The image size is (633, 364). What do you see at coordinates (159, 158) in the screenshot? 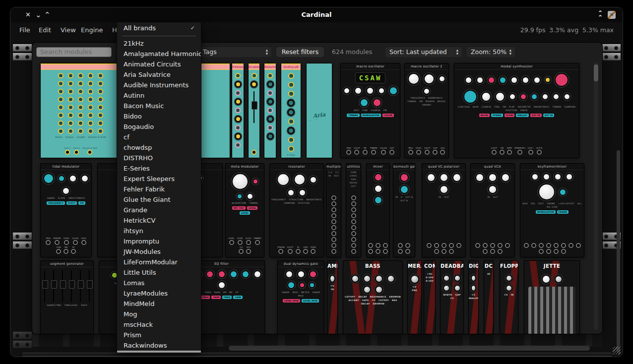
I see `brand-menu-item: DISTRHO` at bounding box center [159, 158].